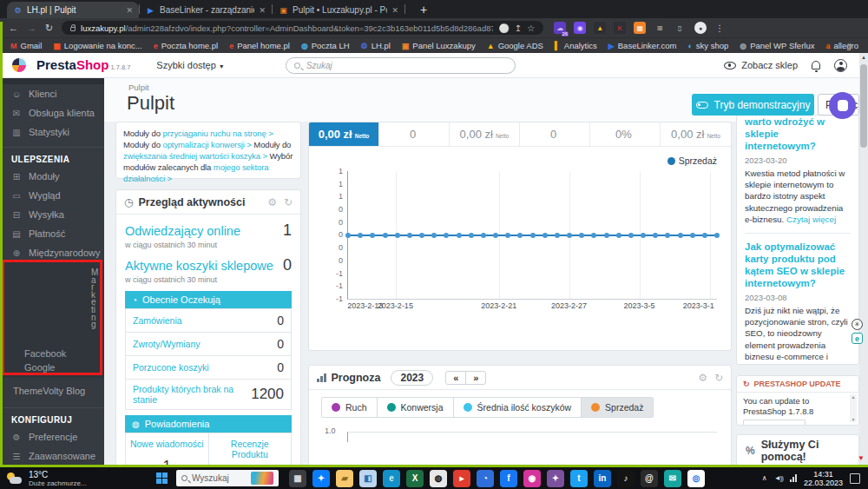 This screenshot has width=868, height=489. What do you see at coordinates (779, 478) in the screenshot?
I see `volume-icon: ◄))` at bounding box center [779, 478].